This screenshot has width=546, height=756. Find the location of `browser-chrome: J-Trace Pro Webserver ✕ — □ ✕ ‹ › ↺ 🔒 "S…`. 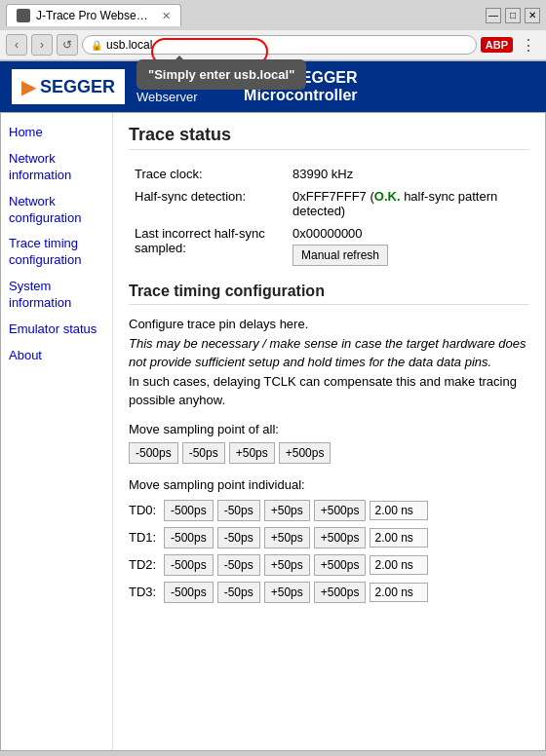

browser-chrome: J-Trace Pro Webserver ✕ — □ ✕ ‹ › ↺ 🔒 "S… is located at coordinates (273, 31).